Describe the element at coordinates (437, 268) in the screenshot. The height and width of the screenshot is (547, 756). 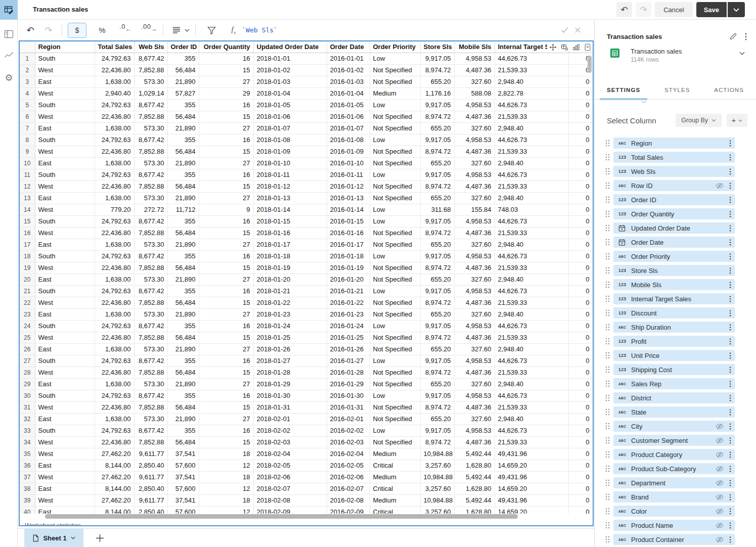
I see `cell: 8,974.72` at that location.